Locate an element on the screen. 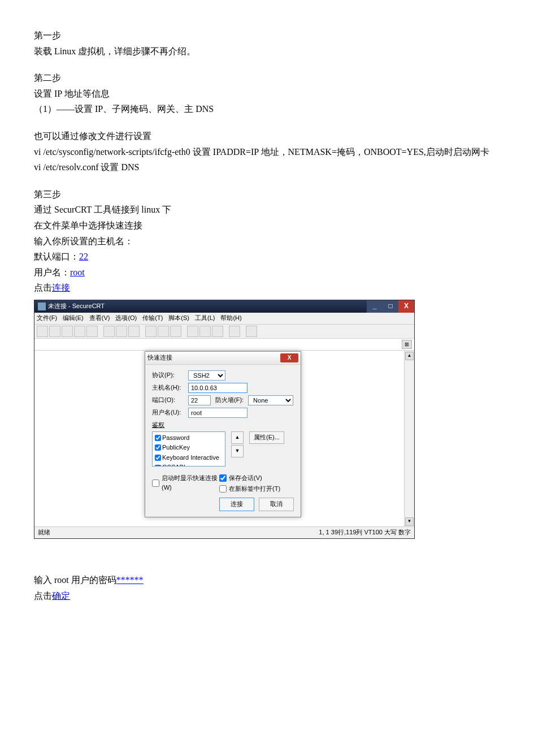 Image resolution: width=534 pixels, height=756 pixels. scrollbar: ▲ ▼ is located at coordinates (409, 439).